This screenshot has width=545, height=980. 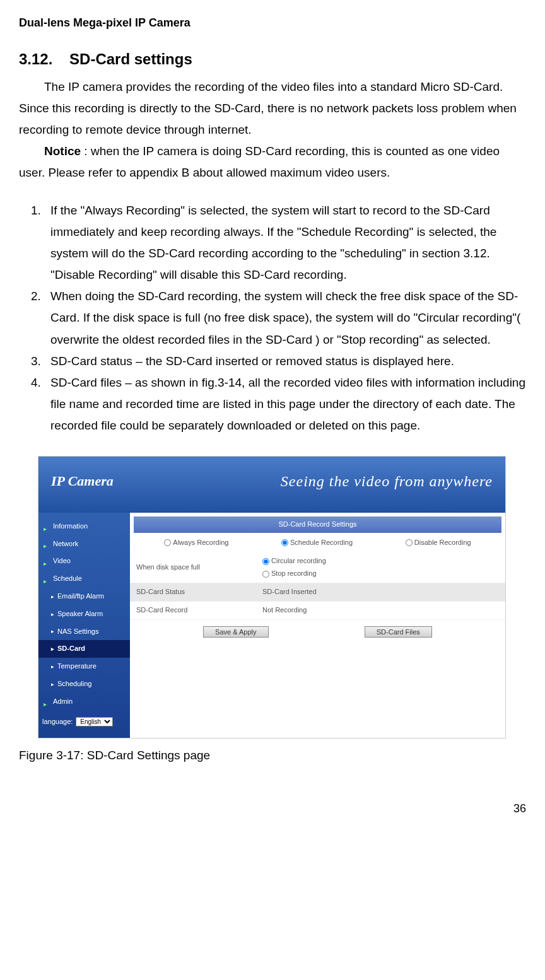 I want to click on disk-full-options: Circular recording Stop recording, so click(x=381, y=568).